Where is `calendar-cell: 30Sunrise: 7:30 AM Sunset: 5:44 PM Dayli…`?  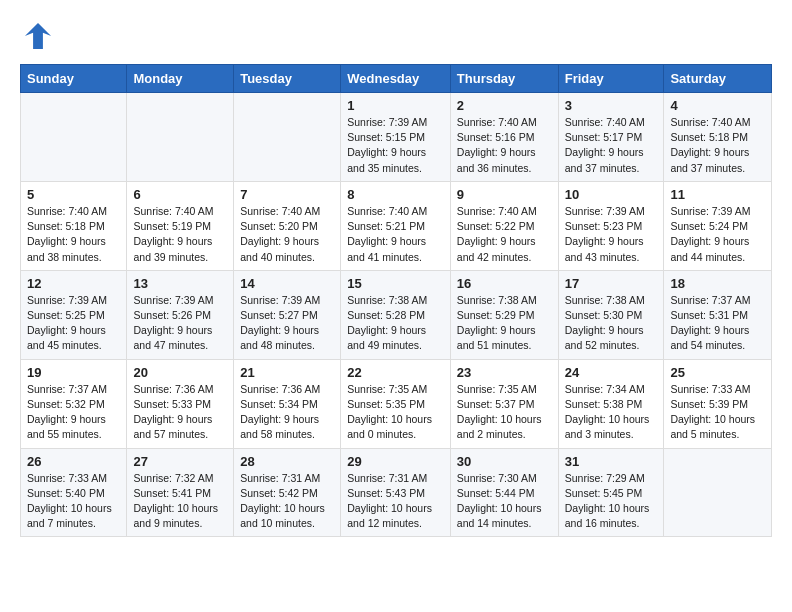
calendar-cell: 30Sunrise: 7:30 AM Sunset: 5:44 PM Dayli… is located at coordinates (504, 492).